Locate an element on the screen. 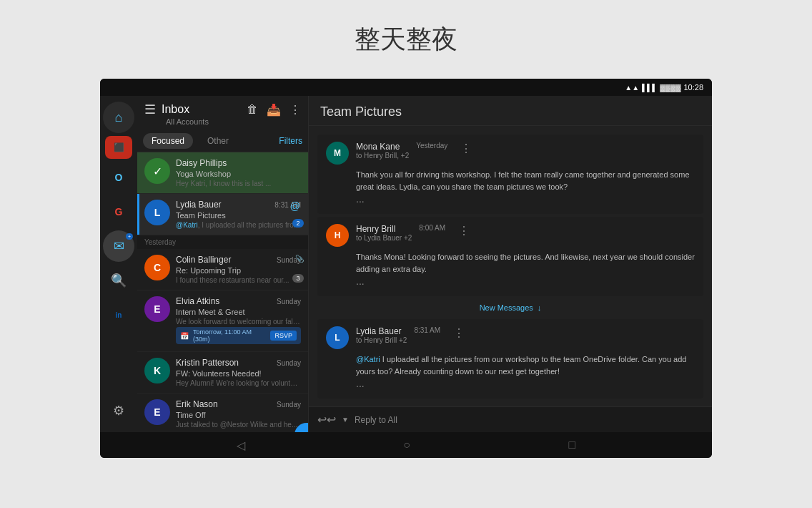 This screenshot has height=508, width=812. delete-icon: 🗑 is located at coordinates (252, 109).